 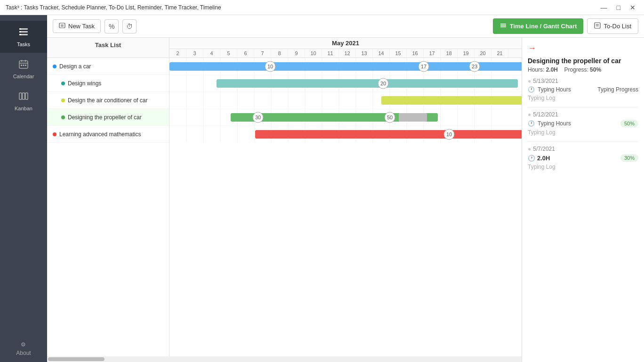 What do you see at coordinates (108, 100) in the screenshot?
I see `task-row-air-conditioner: Design the air conditioner of car` at bounding box center [108, 100].